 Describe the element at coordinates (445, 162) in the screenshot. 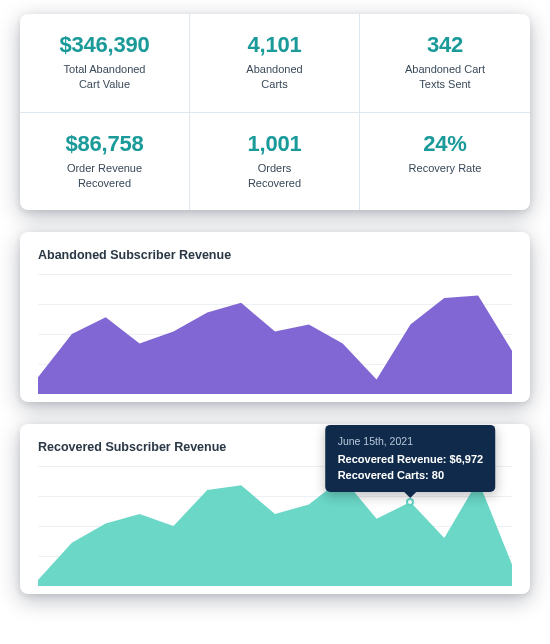

I see `metric-recovery-rate: 24% Recovery Rate` at that location.